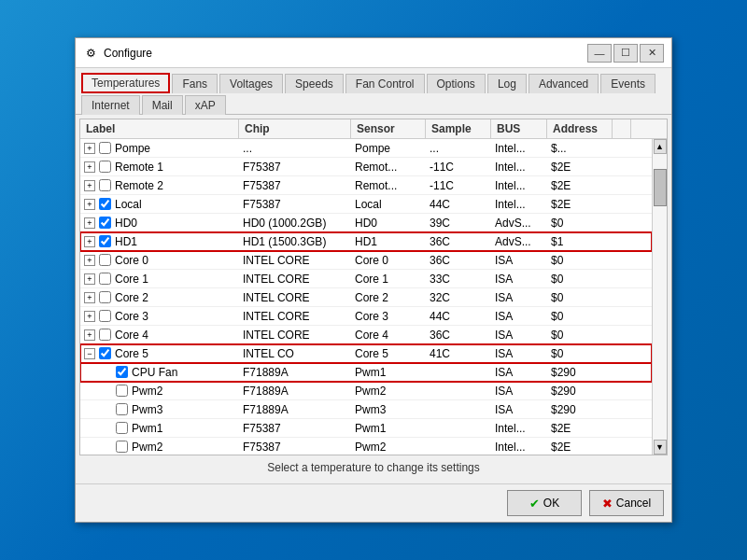 The image size is (747, 560). I want to click on row-label: Core 4, so click(132, 335).